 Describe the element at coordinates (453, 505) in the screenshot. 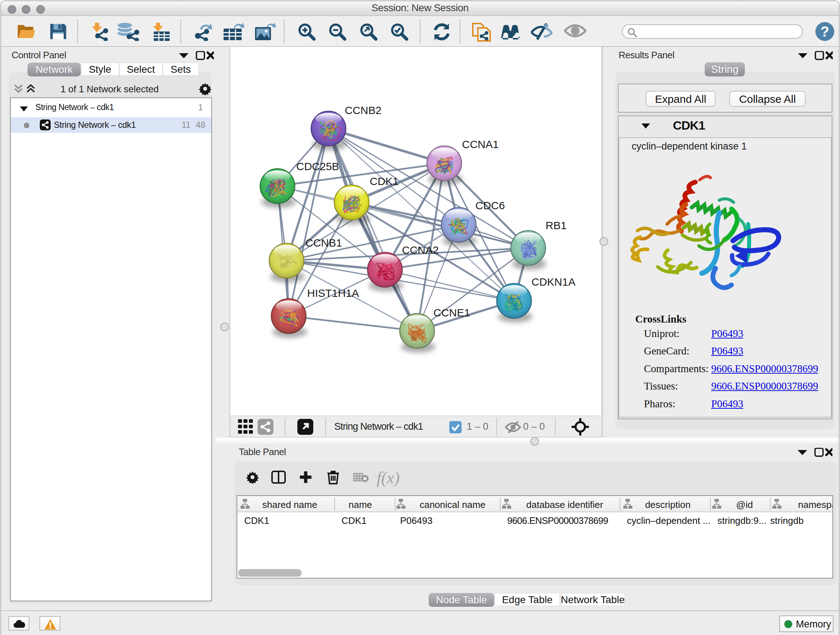

I see `svg-text: canonical name` at that location.